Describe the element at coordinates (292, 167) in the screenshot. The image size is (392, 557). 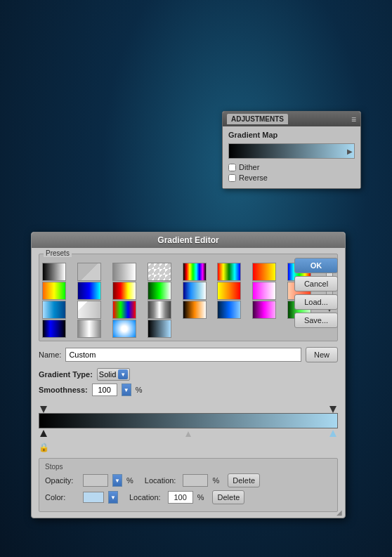
I see `dither-row: Dither` at that location.